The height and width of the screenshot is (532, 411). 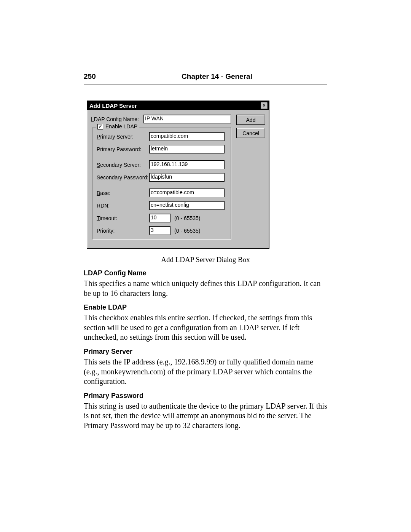 I want to click on dialog-titlebar: Add LDAP Server ×, so click(x=178, y=105).